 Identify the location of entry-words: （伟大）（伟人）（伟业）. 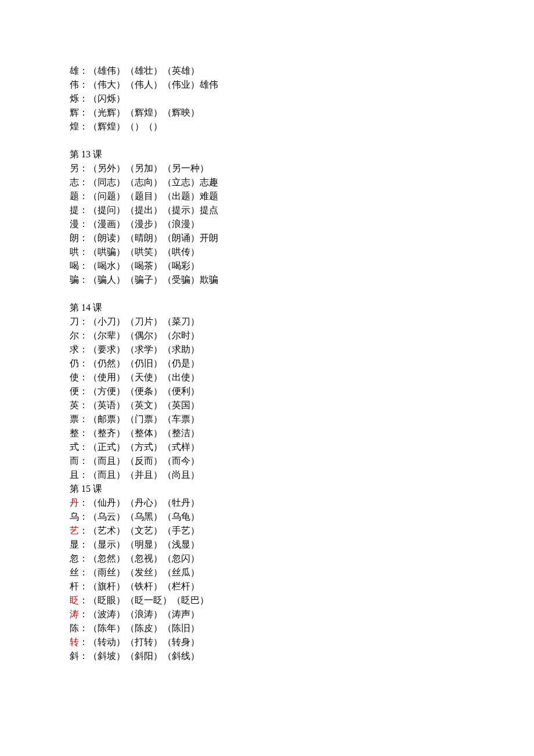
(144, 85).